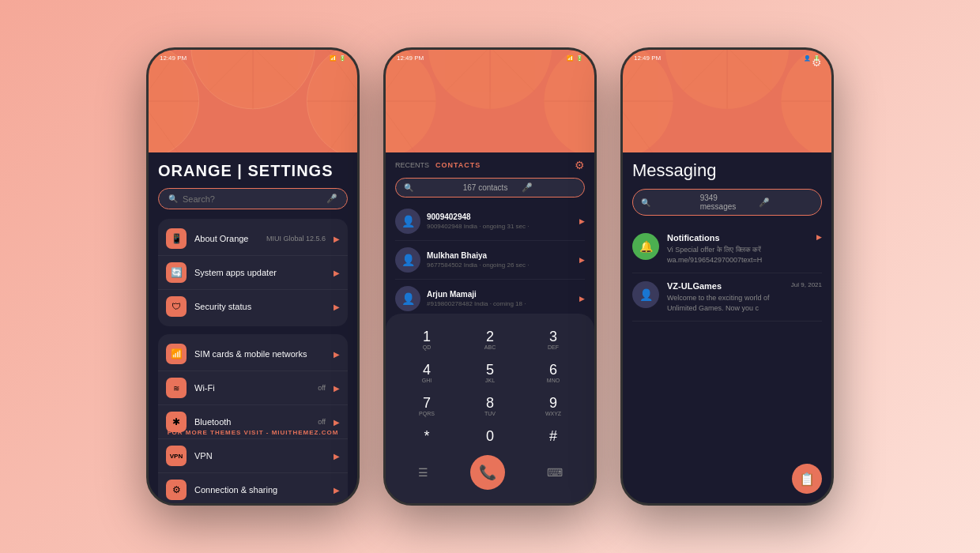 This screenshot has height=553, width=980. What do you see at coordinates (548, 188) in the screenshot?
I see `contacts-mic-icon: 🎤` at bounding box center [548, 188].